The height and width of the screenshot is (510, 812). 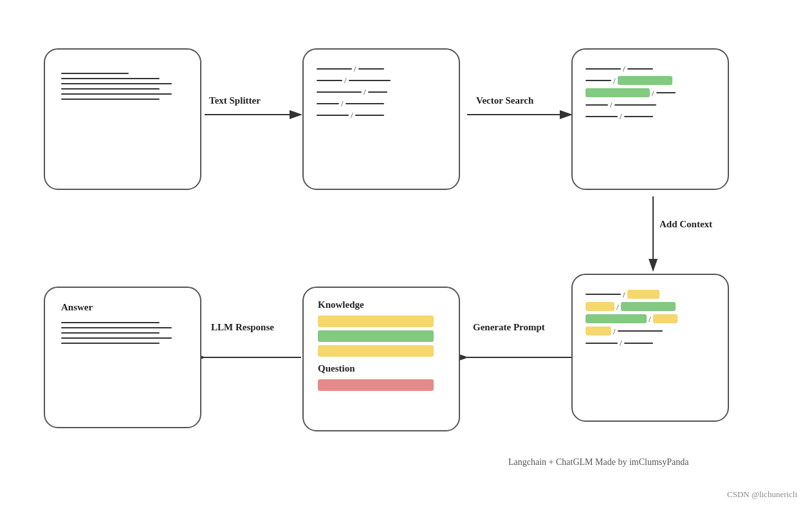 I want to click on ctx-row-4: /, so click(x=650, y=331).